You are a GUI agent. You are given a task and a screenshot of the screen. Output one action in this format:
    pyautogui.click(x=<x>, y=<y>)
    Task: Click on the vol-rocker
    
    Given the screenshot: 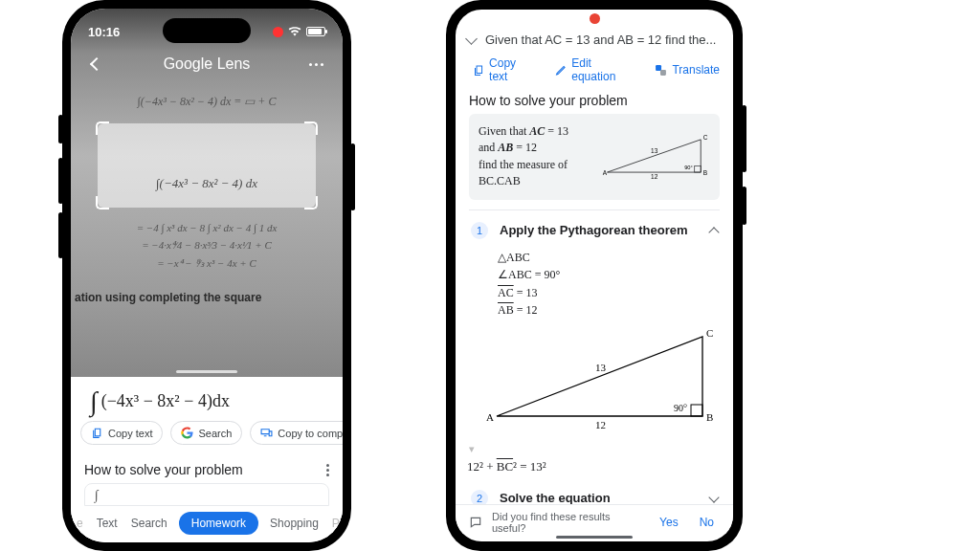 What is the action you would take?
    pyautogui.click(x=745, y=139)
    